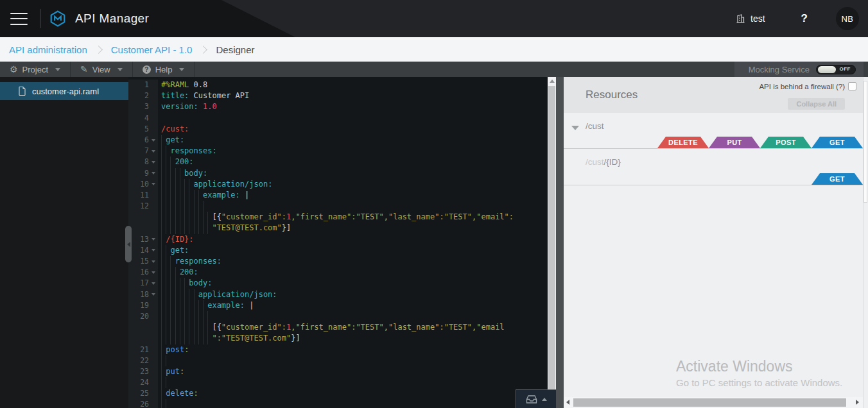  I want to click on page-scrollbar-thumb, so click(865, 142).